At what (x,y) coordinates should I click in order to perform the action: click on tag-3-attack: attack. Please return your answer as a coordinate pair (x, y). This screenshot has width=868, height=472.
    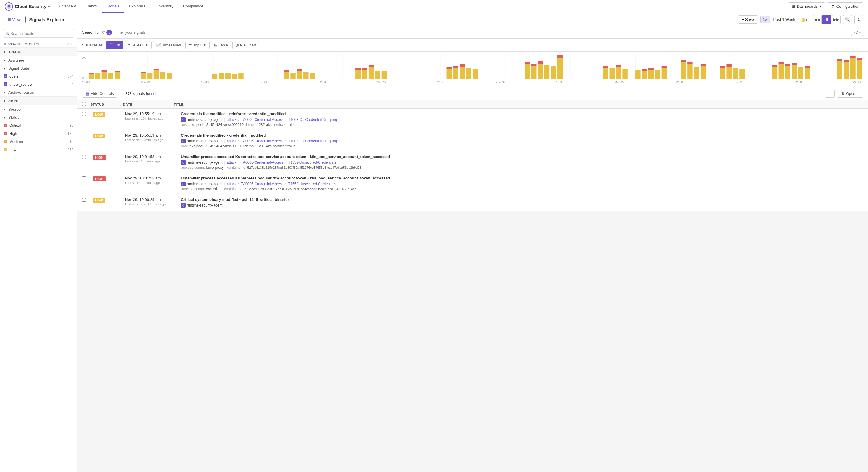
    Looking at the image, I should click on (232, 163).